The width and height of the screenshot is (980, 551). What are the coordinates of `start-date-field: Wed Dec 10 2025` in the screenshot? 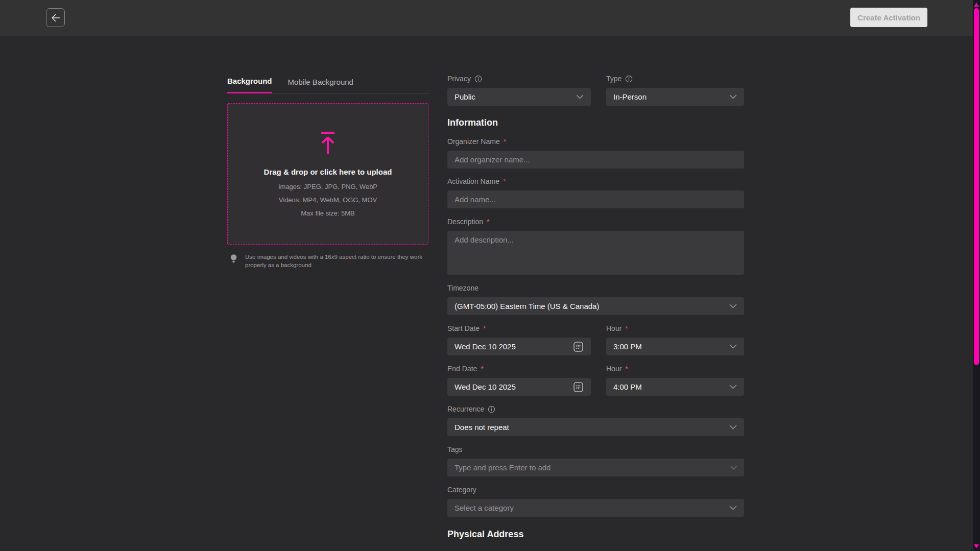 It's located at (519, 346).